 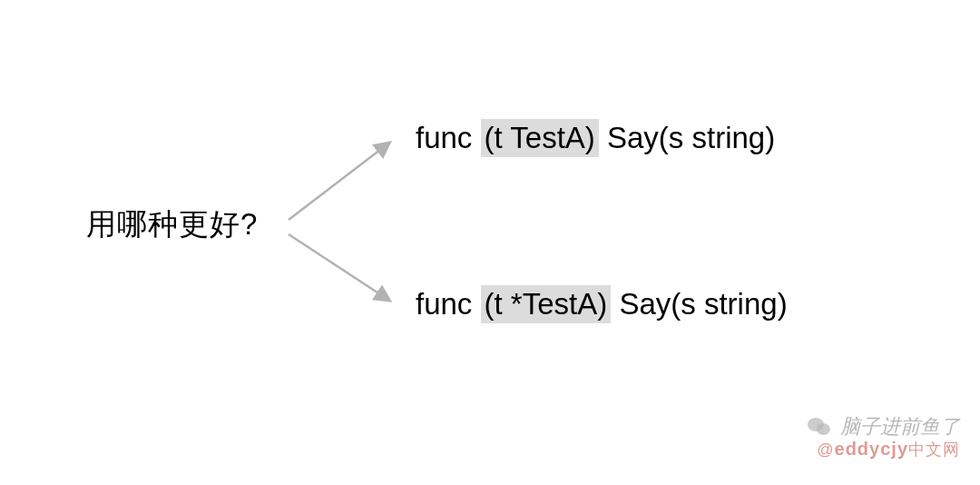 I want to click on watermark-brand: 脑子进前鱼了, so click(x=884, y=427).